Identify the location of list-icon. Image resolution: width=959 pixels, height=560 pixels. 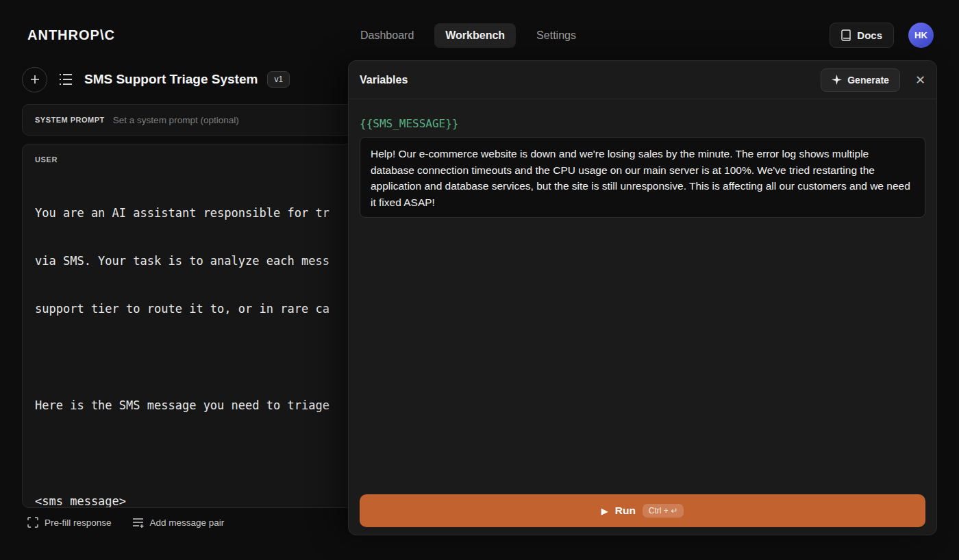
(66, 79).